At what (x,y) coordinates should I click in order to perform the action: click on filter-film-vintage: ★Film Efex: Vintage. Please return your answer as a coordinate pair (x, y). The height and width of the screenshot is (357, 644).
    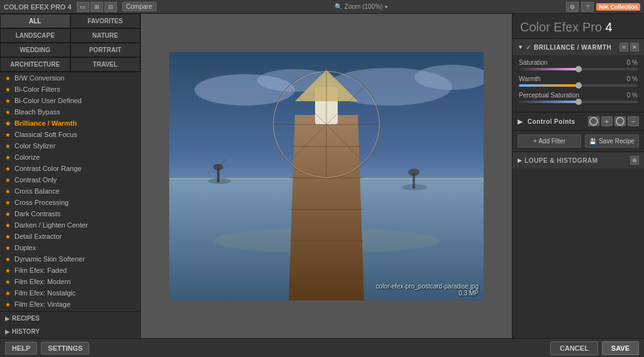
    Looking at the image, I should click on (70, 304).